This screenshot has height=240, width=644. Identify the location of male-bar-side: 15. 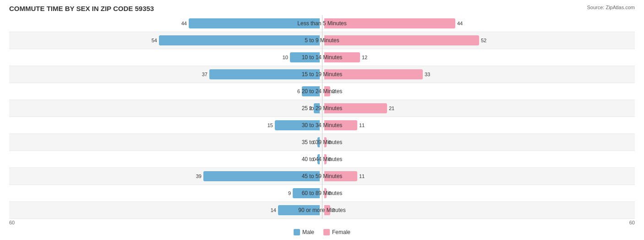
(166, 125).